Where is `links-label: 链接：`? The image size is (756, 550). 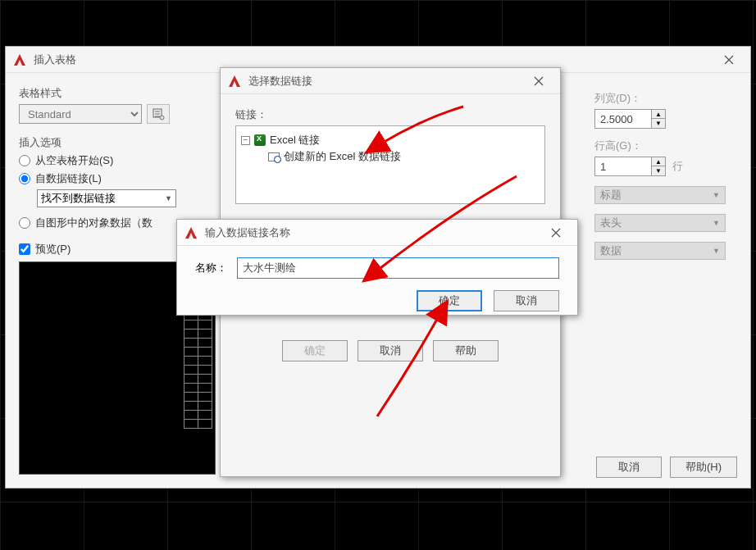
links-label: 链接： is located at coordinates (390, 115).